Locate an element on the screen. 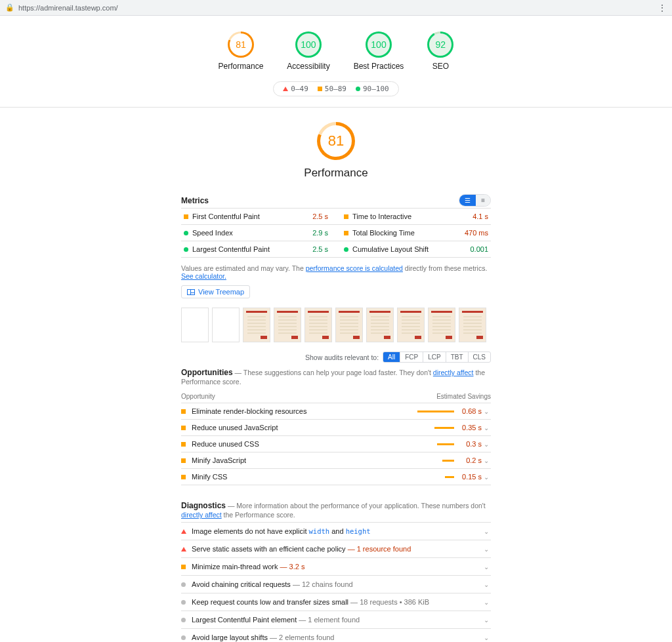 Image resolution: width=672 pixels, height=642 pixels. diagnostic-row: Largest Contentful Paint element — 1 ele… is located at coordinates (336, 620).